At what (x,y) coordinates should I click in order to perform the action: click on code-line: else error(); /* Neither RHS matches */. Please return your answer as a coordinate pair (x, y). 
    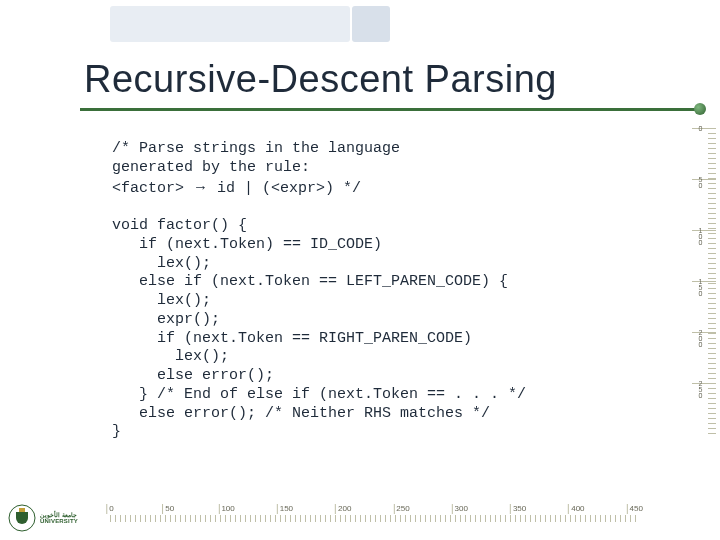
    Looking at the image, I should click on (301, 414).